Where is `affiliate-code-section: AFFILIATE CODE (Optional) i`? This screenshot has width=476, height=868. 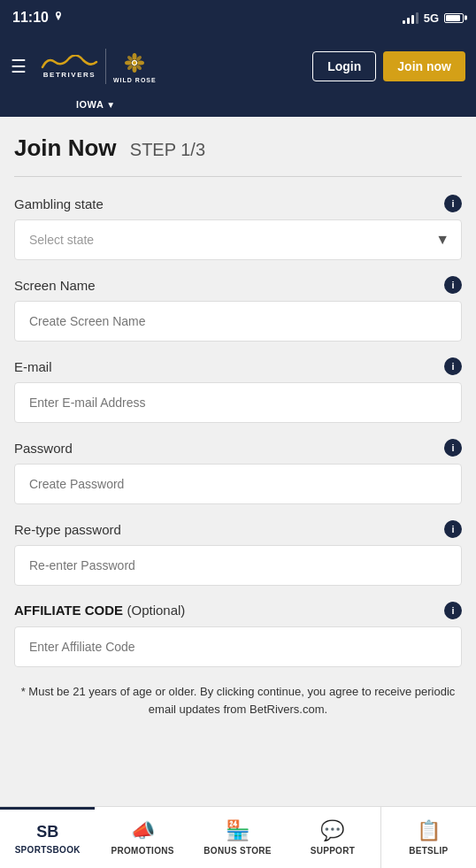 affiliate-code-section: AFFILIATE CODE (Optional) i is located at coordinates (238, 634).